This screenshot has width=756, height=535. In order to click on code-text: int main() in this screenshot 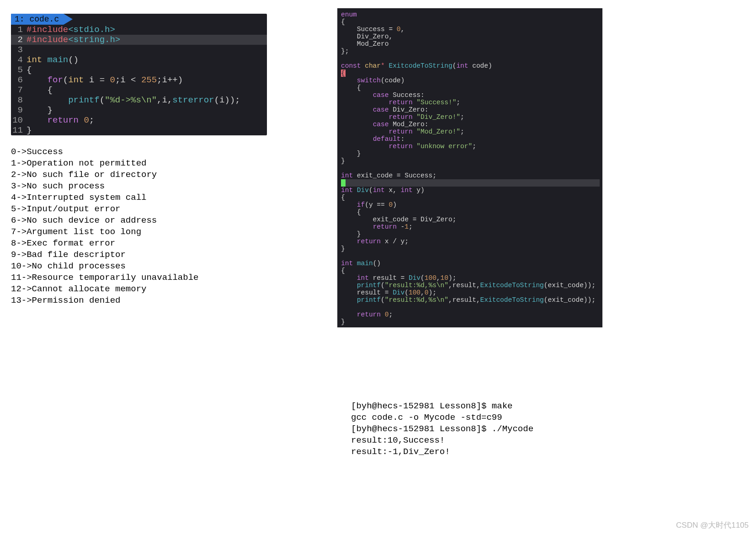, I will do `click(147, 60)`.